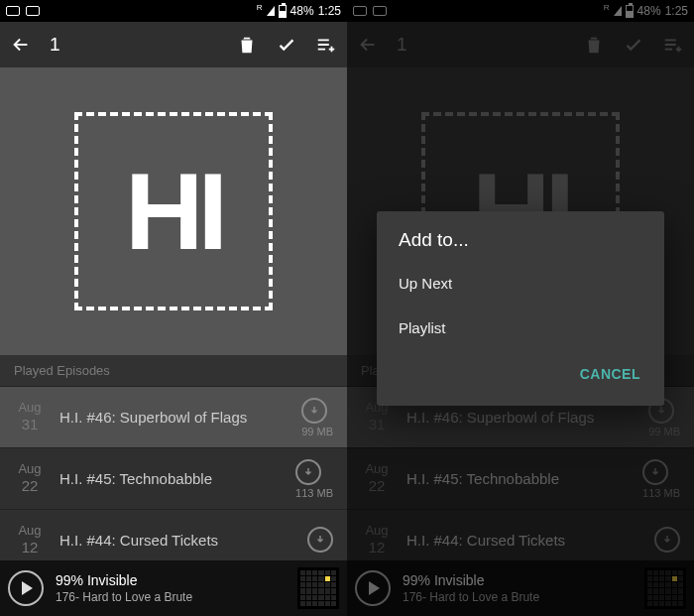 The width and height of the screenshot is (694, 616). Describe the element at coordinates (124, 580) in the screenshot. I see `now-playing-show: 99% Invisible` at that location.